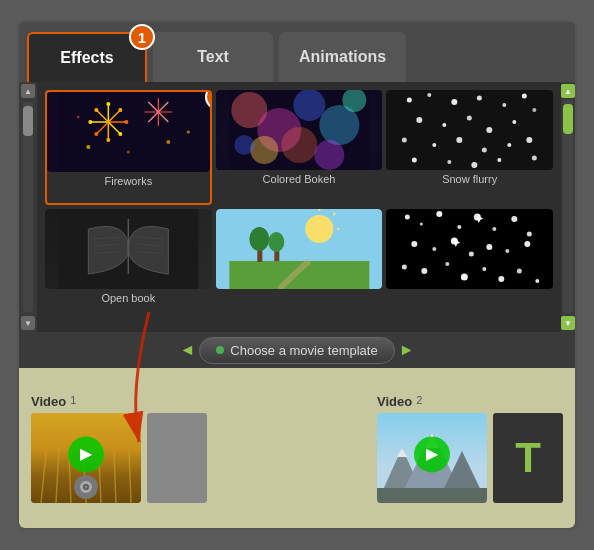  I want to click on template-bar: ◄ Choose a movie template ►, so click(297, 350).